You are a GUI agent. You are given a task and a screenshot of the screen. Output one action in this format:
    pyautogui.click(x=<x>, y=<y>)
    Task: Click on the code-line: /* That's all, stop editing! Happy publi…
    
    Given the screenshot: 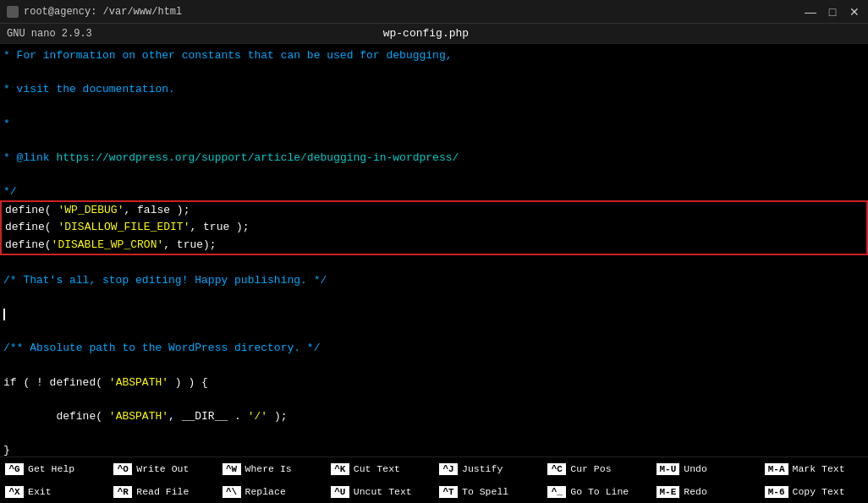 What is the action you would take?
    pyautogui.click(x=434, y=281)
    